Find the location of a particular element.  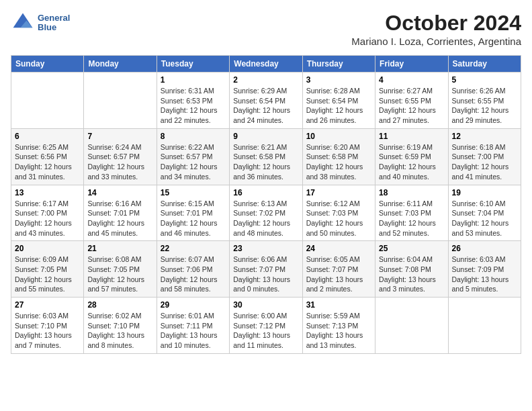

calendar-cell: 22Sunrise: 6:07 AM Sunset: 7:06 PM Dayli… is located at coordinates (193, 269).